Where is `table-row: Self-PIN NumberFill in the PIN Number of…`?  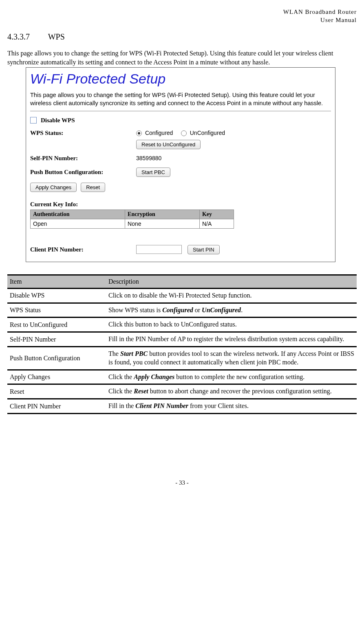
table-row: Self-PIN NumberFill in the PIN Number of… is located at coordinates (182, 340).